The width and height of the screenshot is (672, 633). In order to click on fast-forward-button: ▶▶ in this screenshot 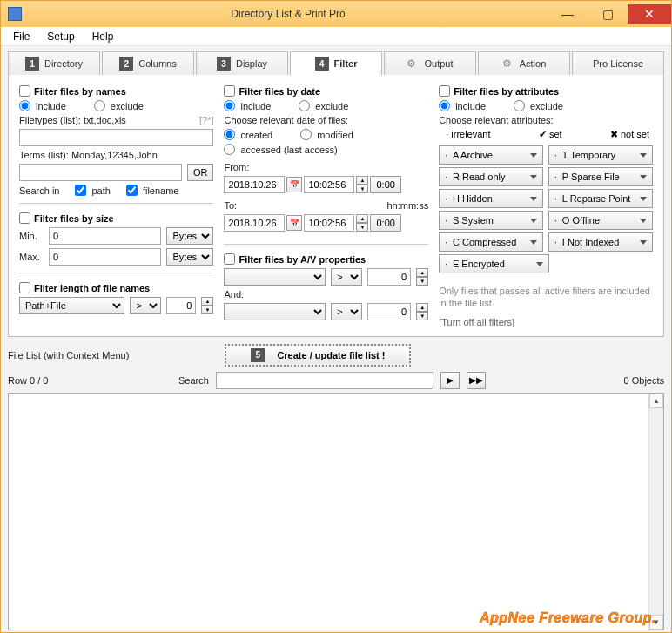, I will do `click(476, 380)`.